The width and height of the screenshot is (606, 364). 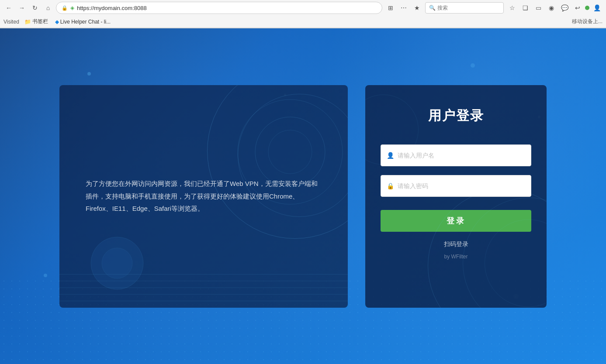 What do you see at coordinates (554, 8) in the screenshot?
I see `browser-extra-icons: ☆ ❏ ▭ ◉ 💬 ↩ 👤` at bounding box center [554, 8].